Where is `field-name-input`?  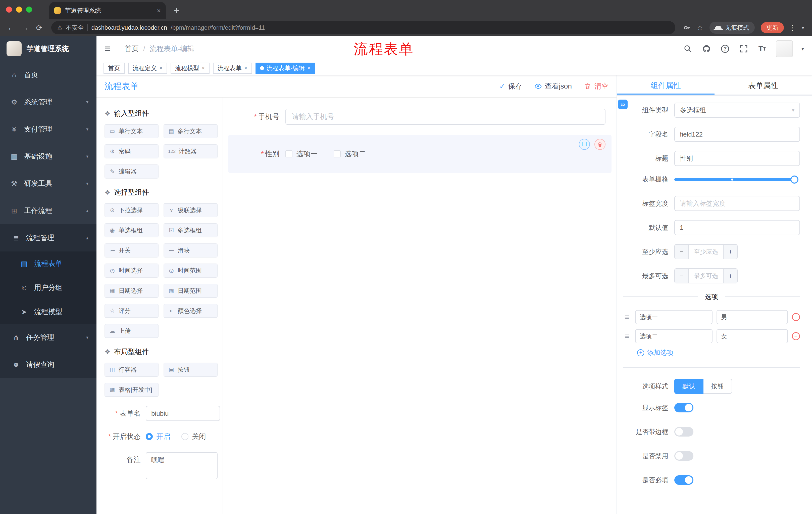 field-name-input is located at coordinates (737, 134).